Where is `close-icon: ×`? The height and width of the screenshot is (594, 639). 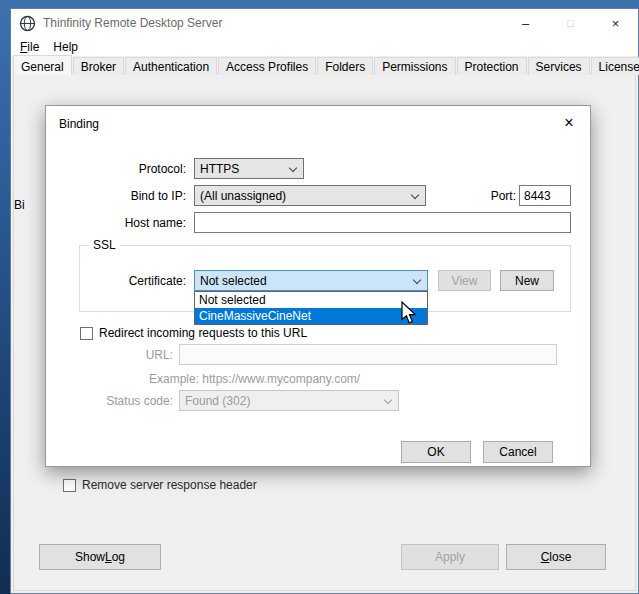 close-icon: × is located at coordinates (616, 24).